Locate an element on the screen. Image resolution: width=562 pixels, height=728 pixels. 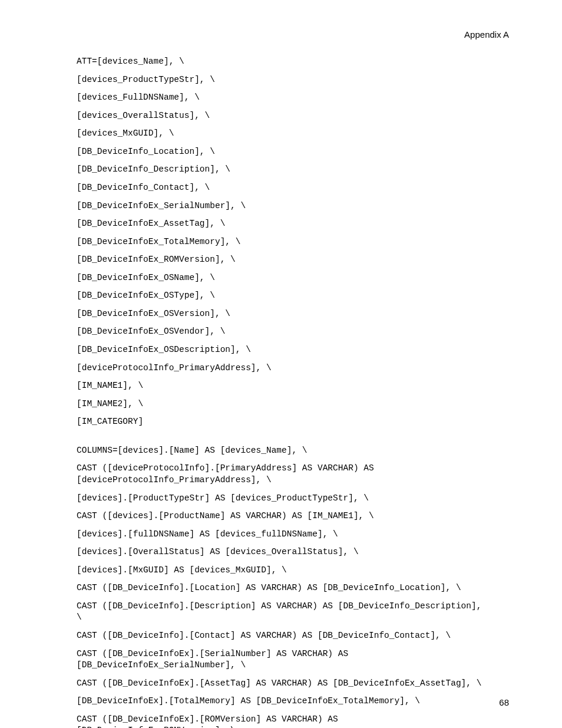
code-line: ATT=[devices_Name], \ is located at coordinates (281, 62).